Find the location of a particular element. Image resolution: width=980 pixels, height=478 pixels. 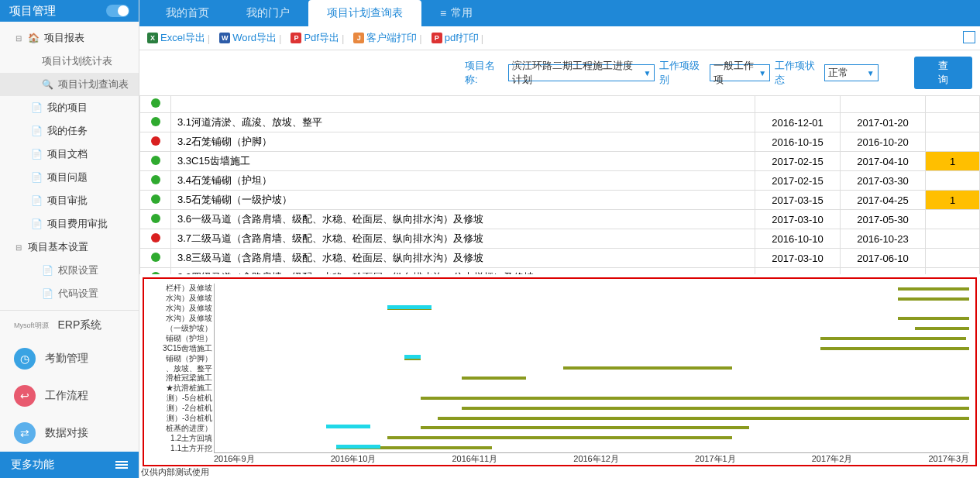

select-value: 正常 is located at coordinates (838, 73).